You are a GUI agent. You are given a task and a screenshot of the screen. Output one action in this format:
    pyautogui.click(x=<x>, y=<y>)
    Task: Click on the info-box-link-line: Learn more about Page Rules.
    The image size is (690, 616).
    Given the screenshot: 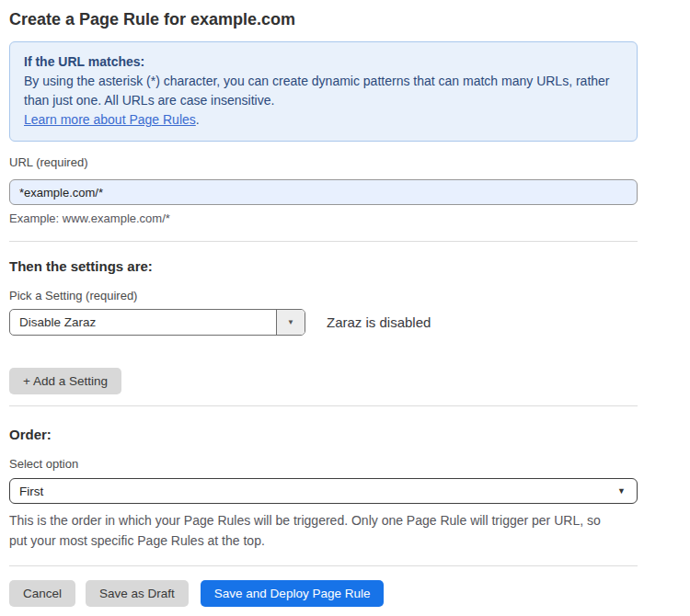 What is the action you would take?
    pyautogui.click(x=324, y=120)
    